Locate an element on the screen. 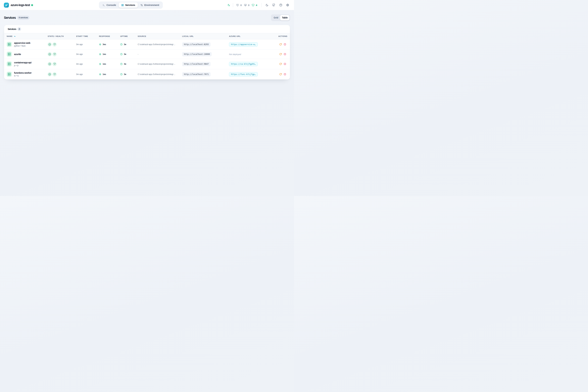  column-header-response: RESPONSE is located at coordinates (110, 36).